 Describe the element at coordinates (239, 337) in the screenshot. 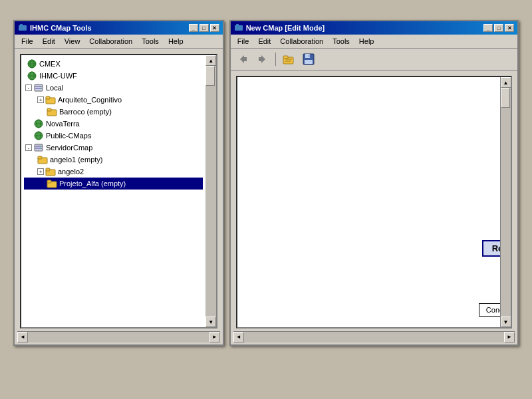

I see `right-scroll-left: ◄` at that location.